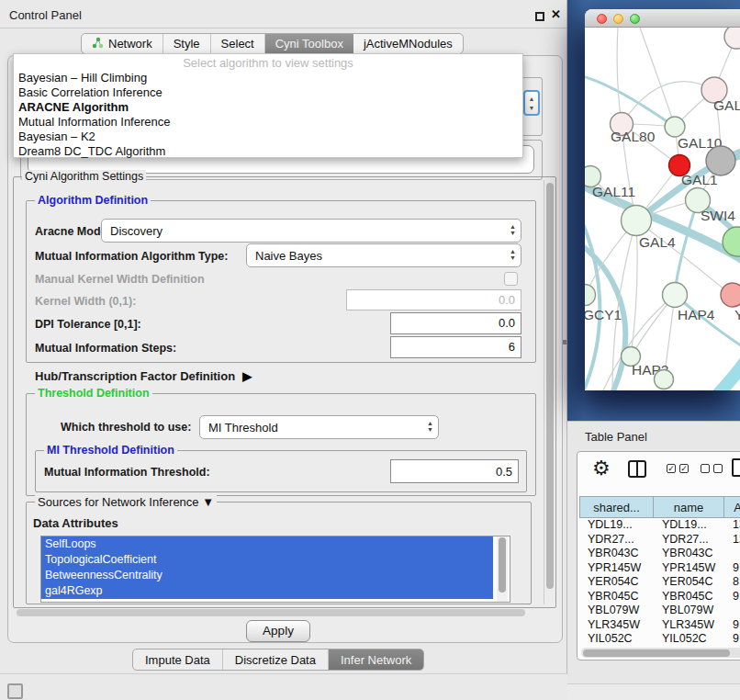  What do you see at coordinates (689, 597) in the screenshot?
I see `table-cell: YBR045C` at bounding box center [689, 597].